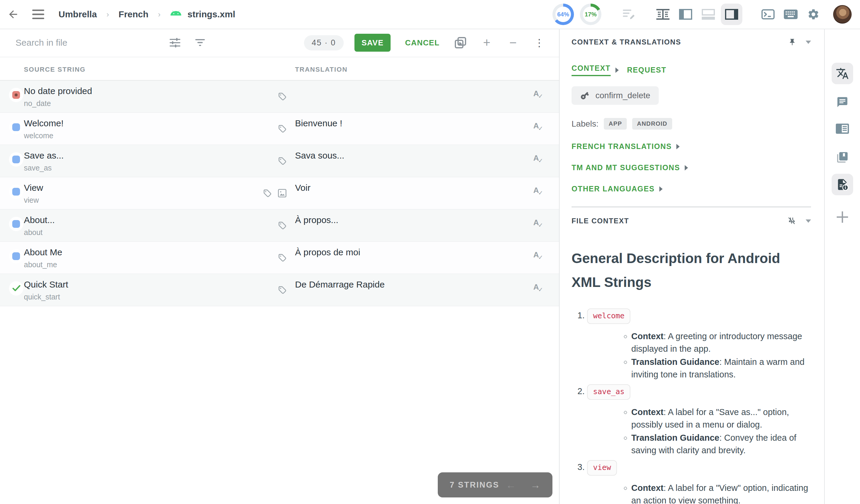 The width and height of the screenshot is (860, 504). Describe the element at coordinates (652, 124) in the screenshot. I see `label-badge: ANDROID` at that location.